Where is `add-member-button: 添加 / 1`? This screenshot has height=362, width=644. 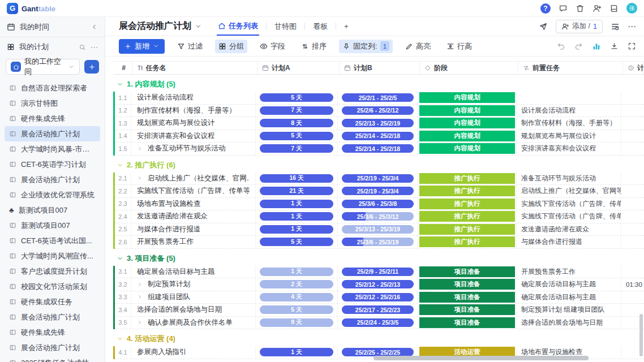 add-member-button: 添加 / 1 is located at coordinates (579, 27).